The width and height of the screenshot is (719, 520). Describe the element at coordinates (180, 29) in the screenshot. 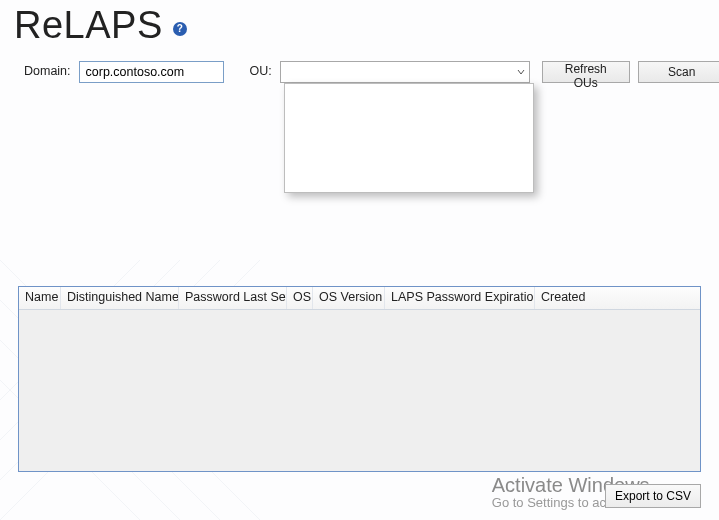

I see `help-icon: ?` at that location.